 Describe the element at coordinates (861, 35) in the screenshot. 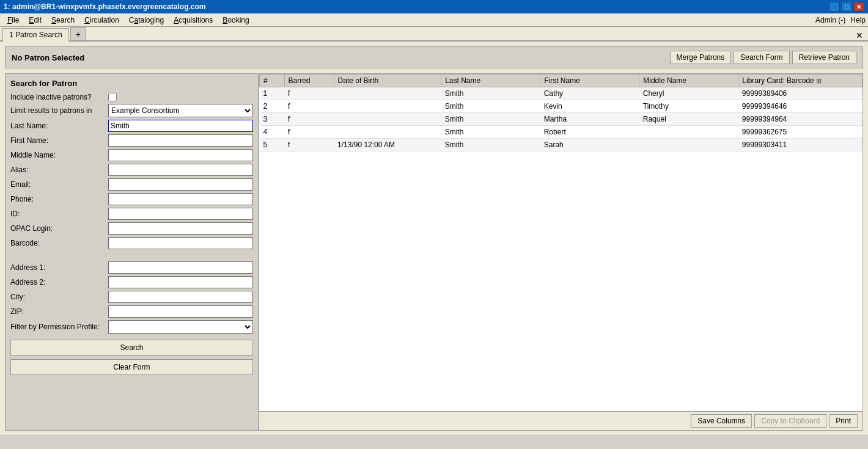

I see `tab-bar-close-icon: ✕` at that location.